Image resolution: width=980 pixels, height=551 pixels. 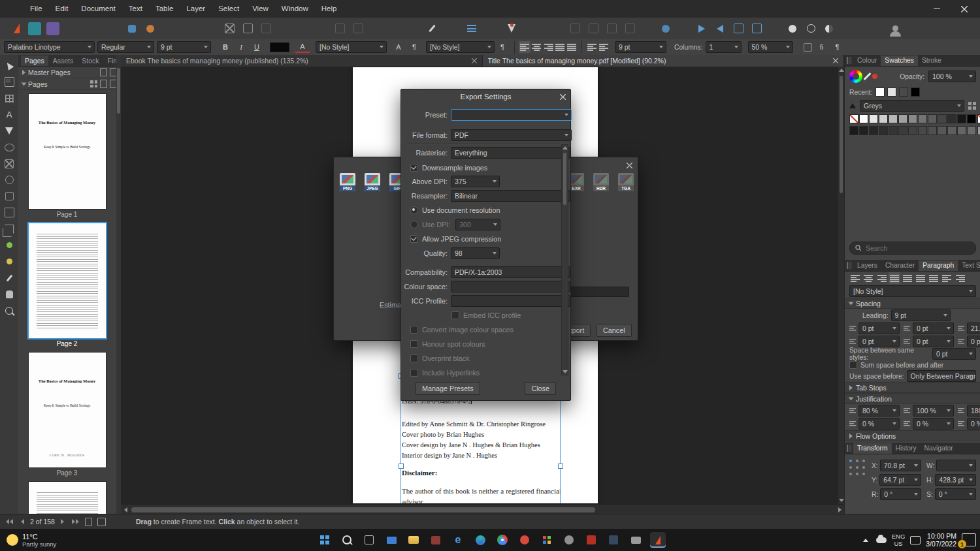 I want to click on paintbrush-icon, so click(x=150, y=29).